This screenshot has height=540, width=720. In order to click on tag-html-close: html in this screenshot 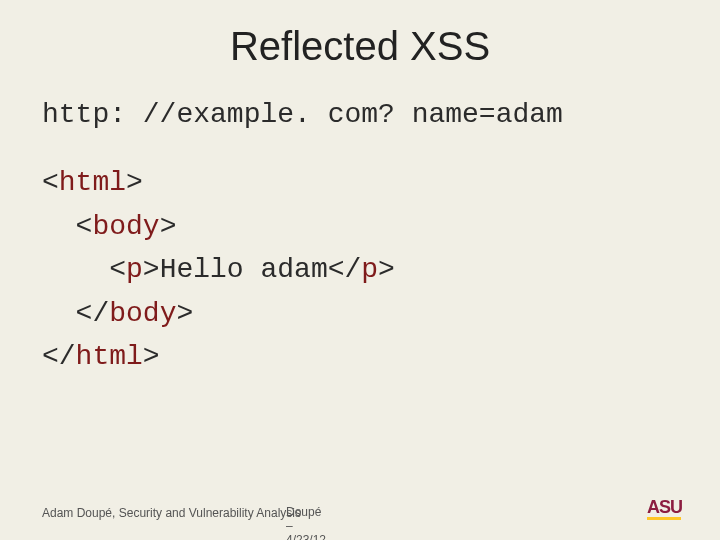, I will do `click(110, 356)`.